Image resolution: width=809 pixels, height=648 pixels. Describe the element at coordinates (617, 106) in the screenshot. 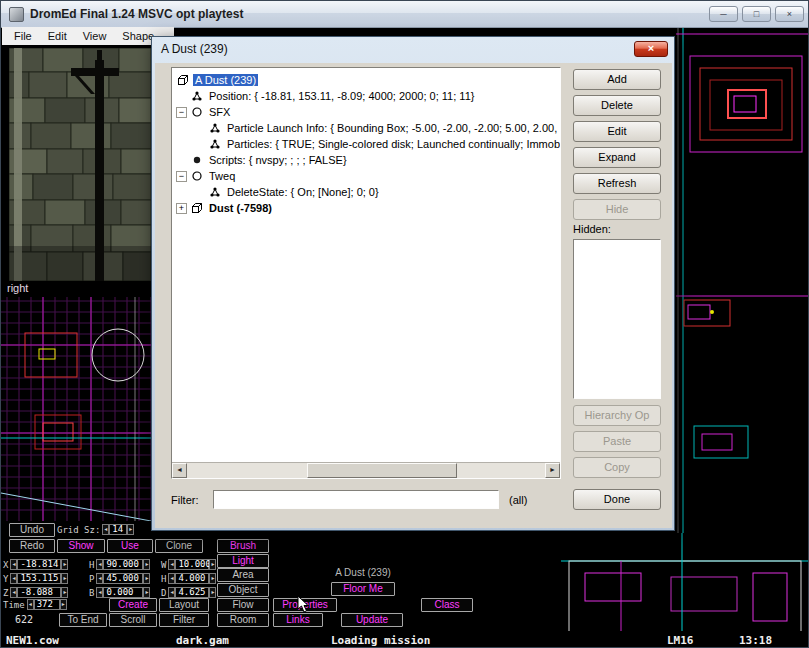

I see `delete-button: Delete` at that location.